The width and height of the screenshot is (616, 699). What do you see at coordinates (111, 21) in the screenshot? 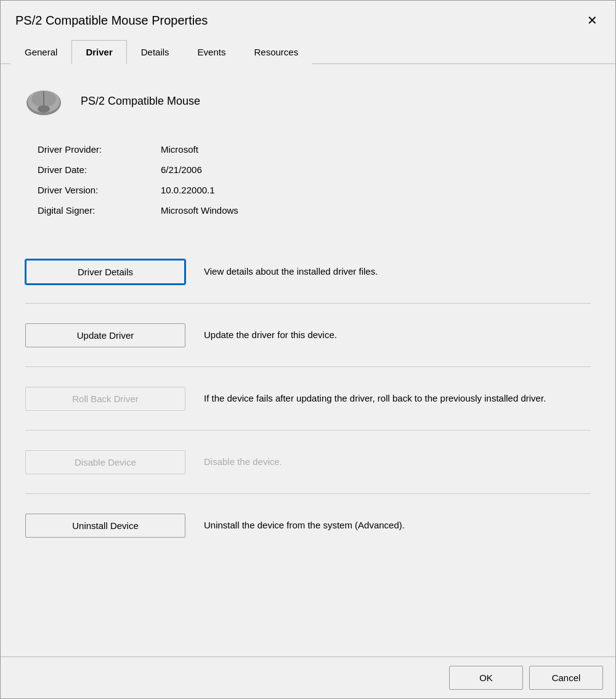
I see `dialog-title: PS/2 Compatible Mouse Properties` at bounding box center [111, 21].